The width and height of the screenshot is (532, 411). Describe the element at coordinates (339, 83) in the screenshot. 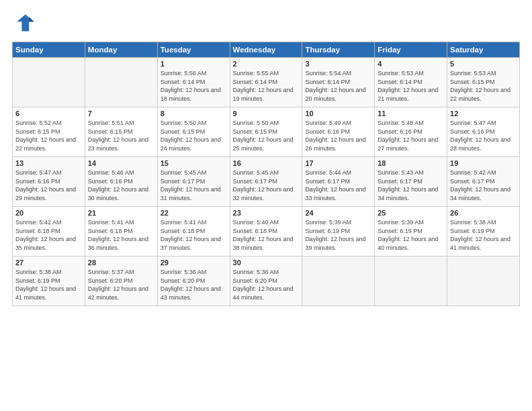

I see `day-cell: 3Sunrise: 5:54 AM Sunset: 6:14 PM Daylig…` at that location.